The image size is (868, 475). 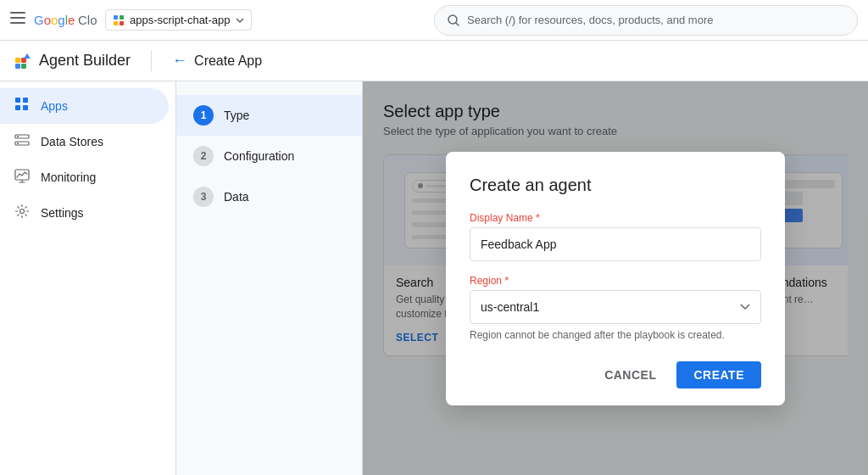 I want to click on step-3-label: Data, so click(x=236, y=197).